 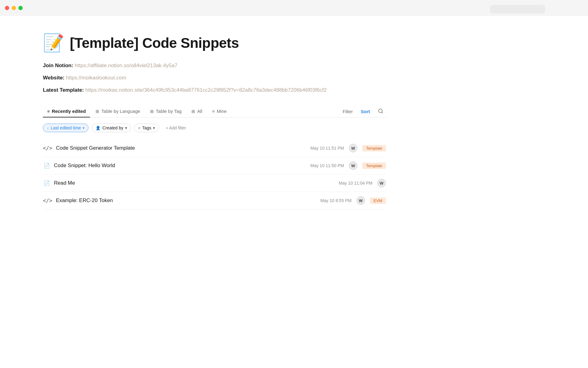 What do you see at coordinates (139, 128) in the screenshot?
I see `tags-icon: ≡` at bounding box center [139, 128].